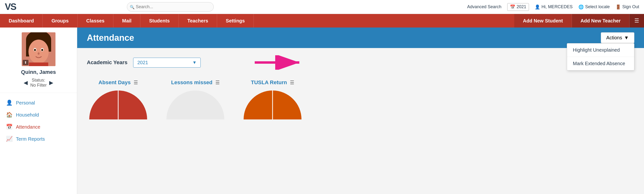 The width and height of the screenshot is (644, 194). Describe the element at coordinates (272, 104) in the screenshot. I see `tusla-return-svg` at that location.